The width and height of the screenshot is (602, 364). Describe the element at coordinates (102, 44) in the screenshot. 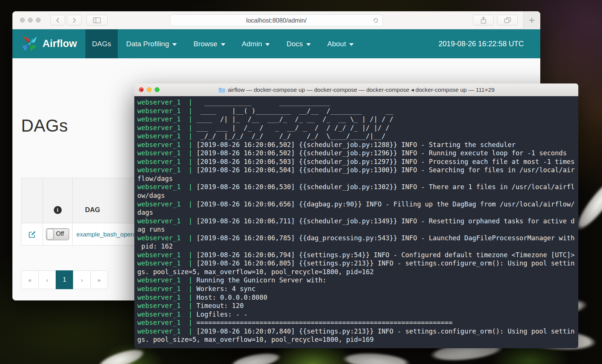

I see `nav-item-dags: DAGs` at that location.